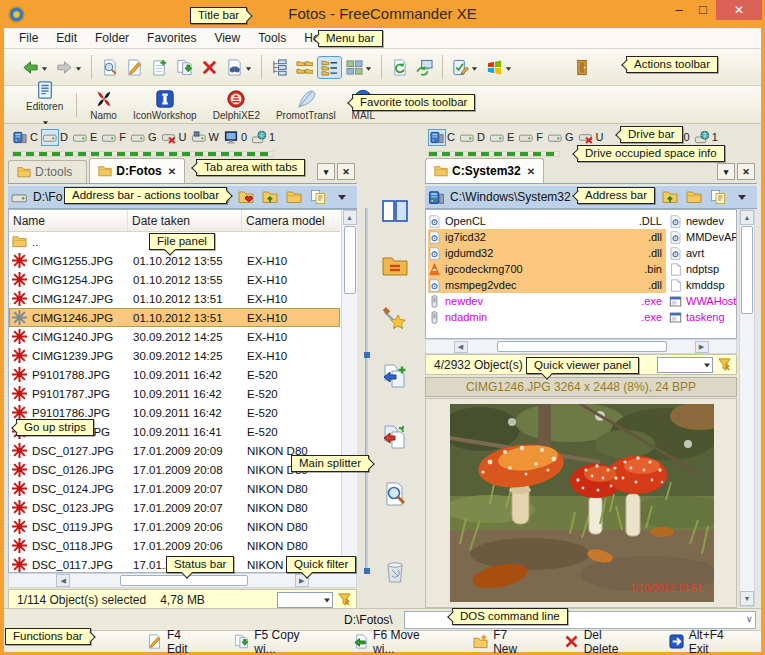 Image resolution: width=765 pixels, height=655 pixels. What do you see at coordinates (359, 67) in the screenshot?
I see `thumbs-button` at bounding box center [359, 67].